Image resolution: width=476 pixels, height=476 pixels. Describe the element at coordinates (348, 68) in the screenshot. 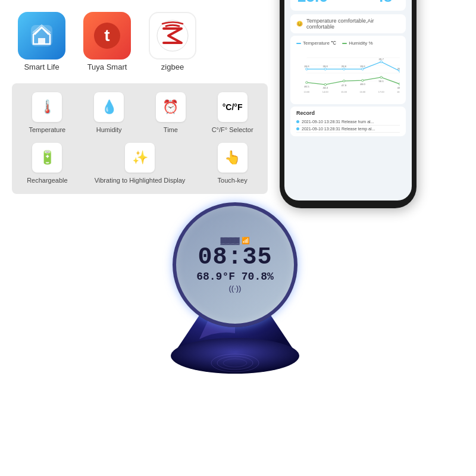

I see `phone-readings-section: Temperature 25.6°C Humidity 48%` at that location.